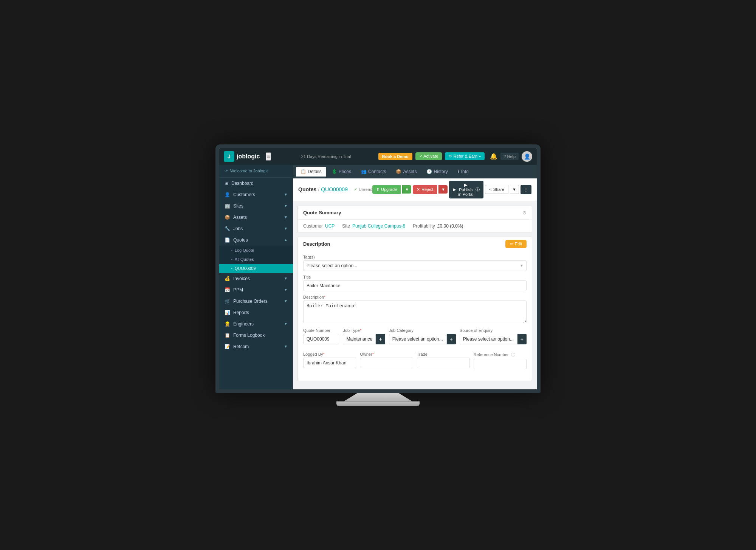  Describe the element at coordinates (389, 189) in the screenshot. I see `upgrade-label: Upgrade` at that location.